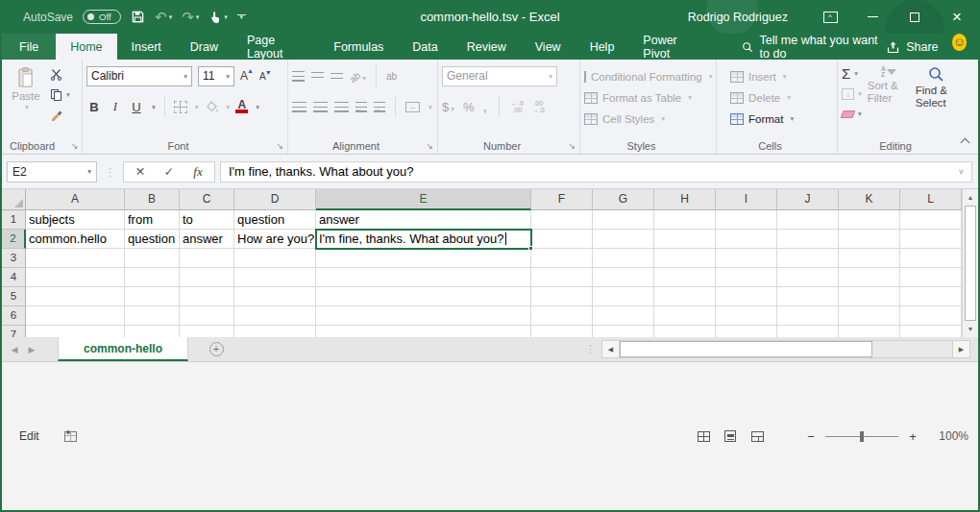 This screenshot has height=512, width=980. Describe the element at coordinates (624, 258) in the screenshot. I see `cell-G3` at that location.